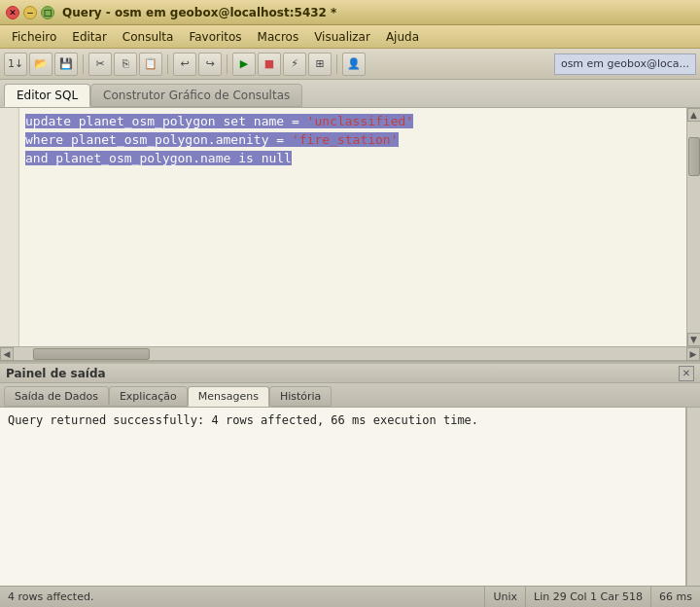 Image resolution: width=700 pixels, height=607 pixels. I want to click on status-bar: 4 rows affected. Unix Lin 29 Col 1 Car 5…, so click(350, 596).